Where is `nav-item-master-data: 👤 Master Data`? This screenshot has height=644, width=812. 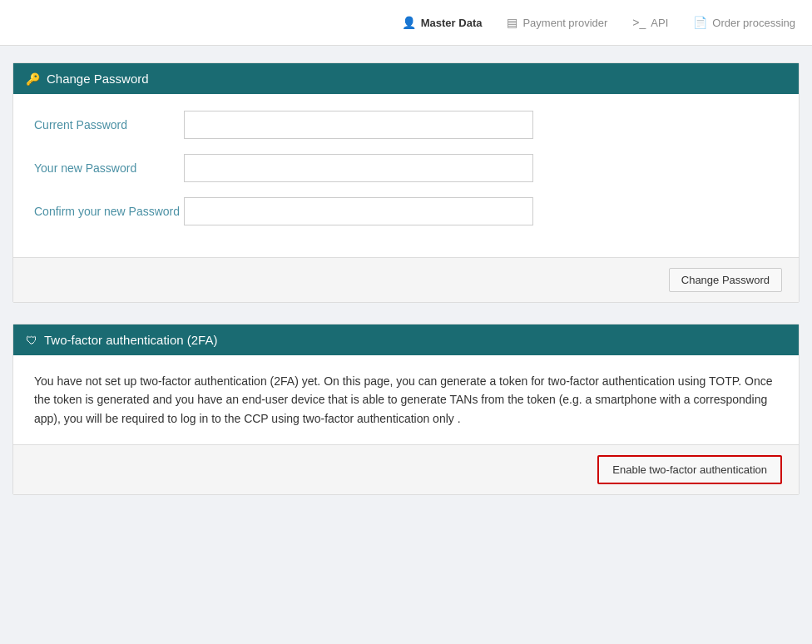 nav-item-master-data: 👤 Master Data is located at coordinates (443, 22).